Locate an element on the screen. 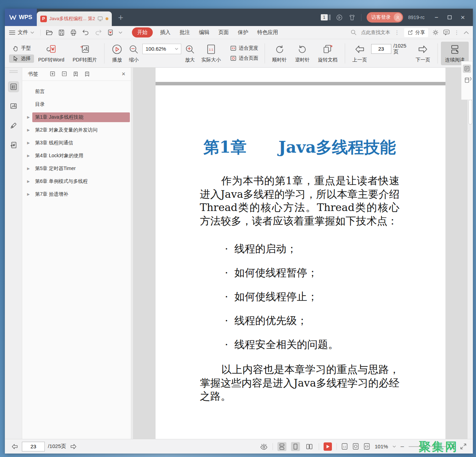  play-button: 播放 is located at coordinates (117, 53).